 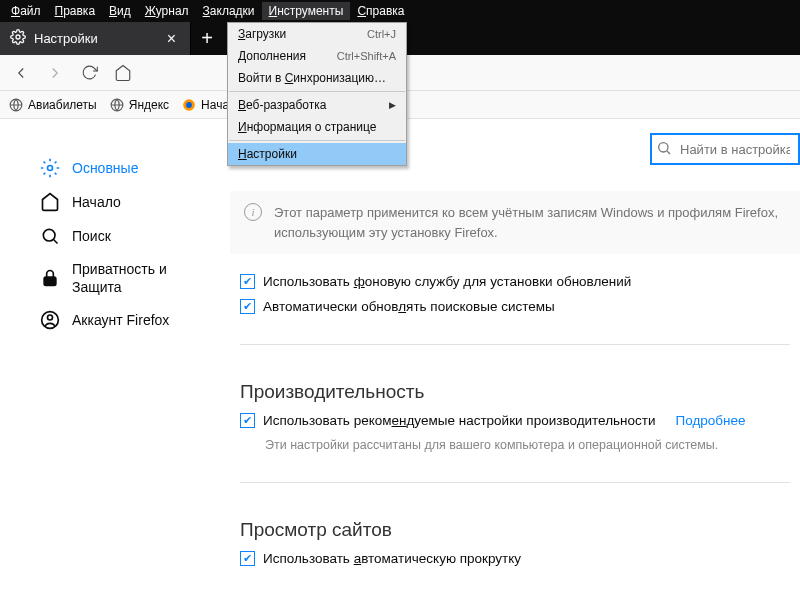 What do you see at coordinates (380, 11) in the screenshot?
I see `menu-help: Справка` at bounding box center [380, 11].